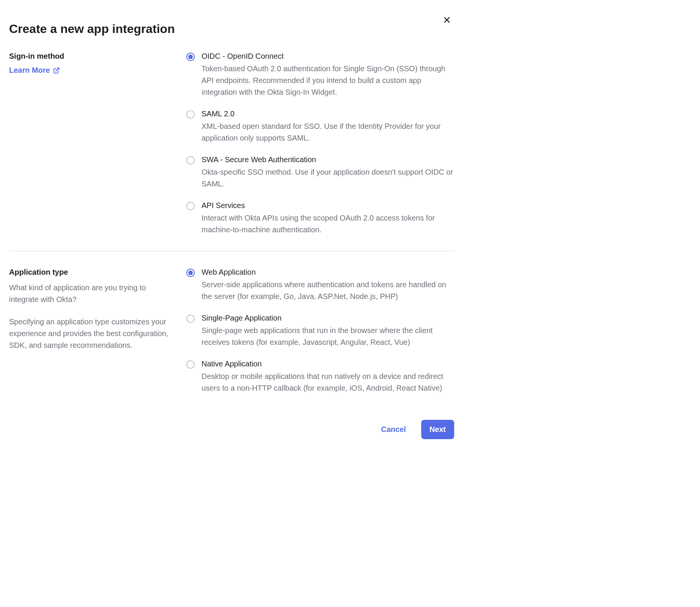 The height and width of the screenshot is (607, 700). Describe the element at coordinates (320, 331) in the screenshot. I see `application-type-options: Web Application Server-side applications…` at that location.